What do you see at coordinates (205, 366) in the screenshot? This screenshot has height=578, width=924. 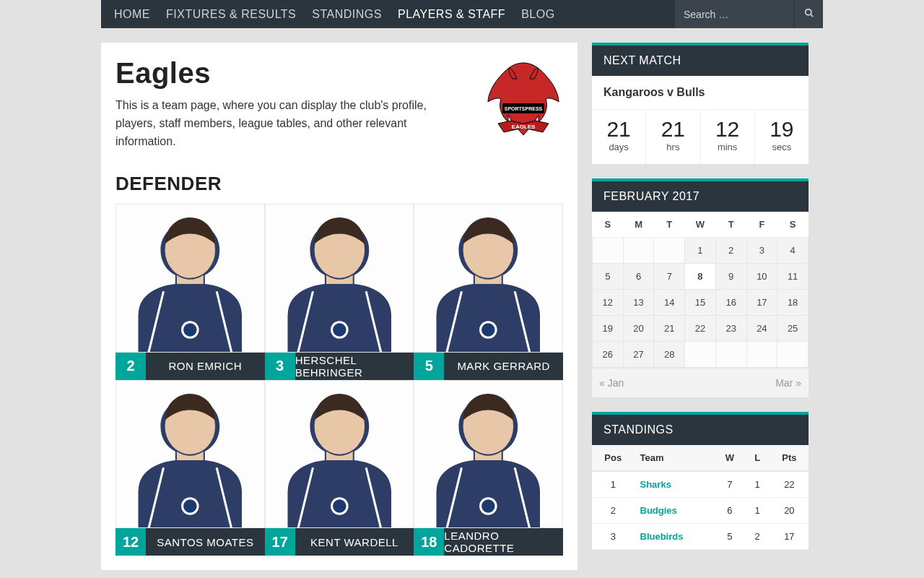 I see `player-name: RON EMRICH` at bounding box center [205, 366].